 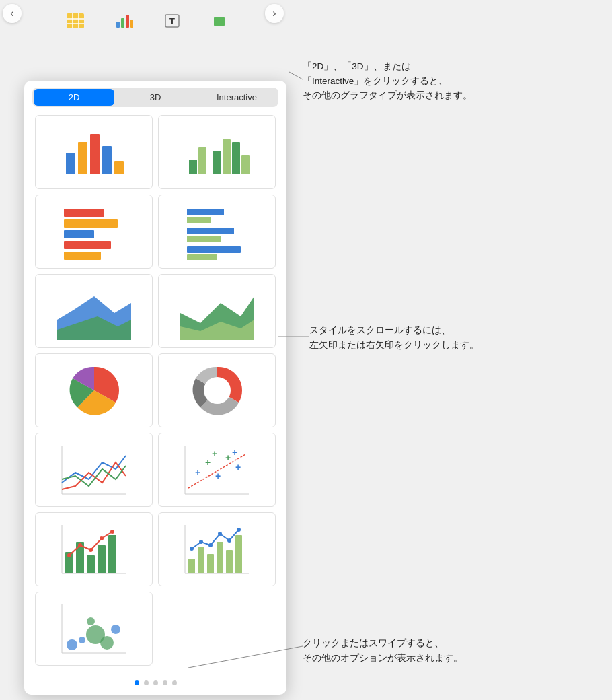 What do you see at coordinates (172, 22) in the screenshot?
I see `toolbar-text-button: T` at bounding box center [172, 22].